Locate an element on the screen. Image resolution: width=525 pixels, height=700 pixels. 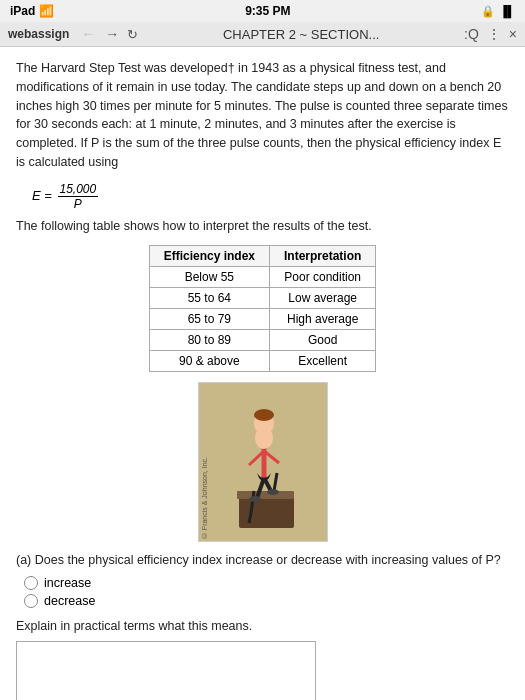
status-right: 🔒 ▐▌ is located at coordinates (498, 12).